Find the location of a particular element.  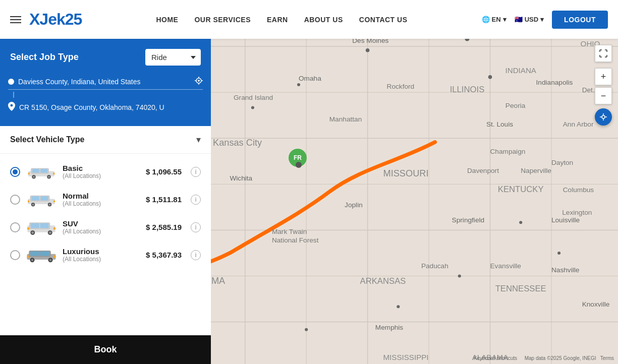

to-input is located at coordinates (111, 107).